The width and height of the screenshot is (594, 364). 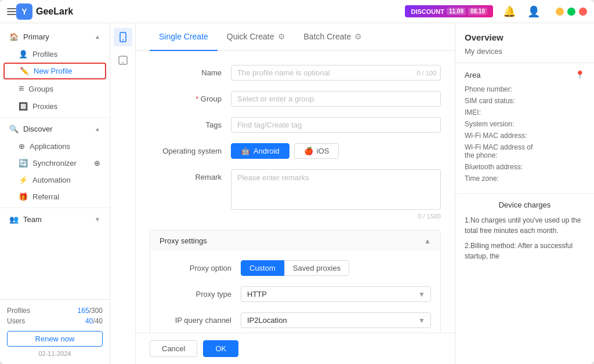 I want to click on sidebar-discover-label: Discover, so click(x=38, y=129).